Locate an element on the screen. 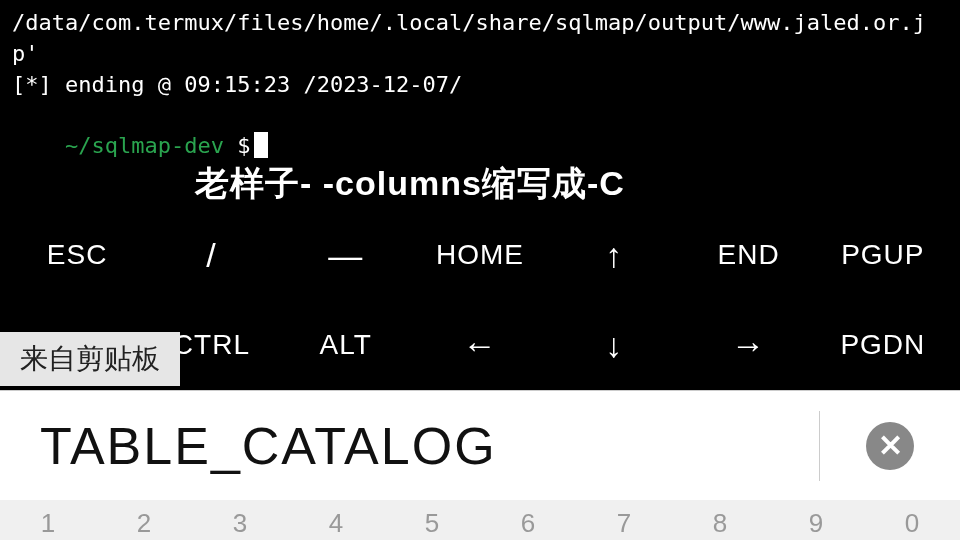 The image size is (960, 540). key-end: END is located at coordinates (748, 255).